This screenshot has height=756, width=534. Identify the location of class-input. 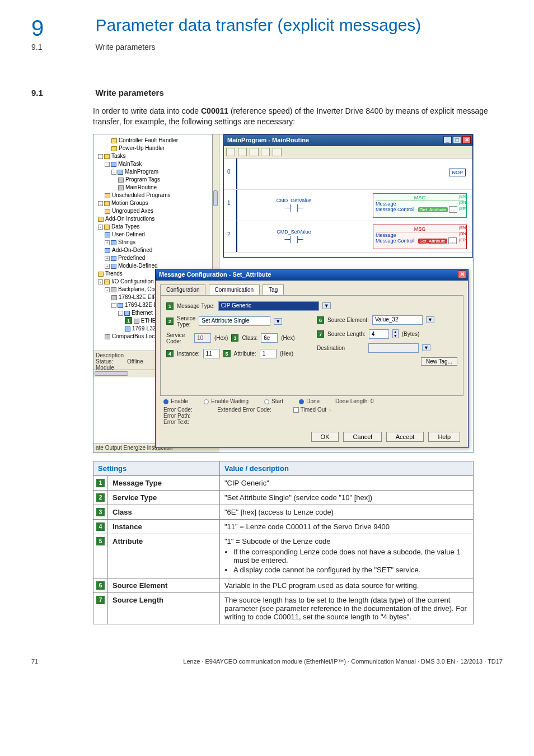
(269, 338).